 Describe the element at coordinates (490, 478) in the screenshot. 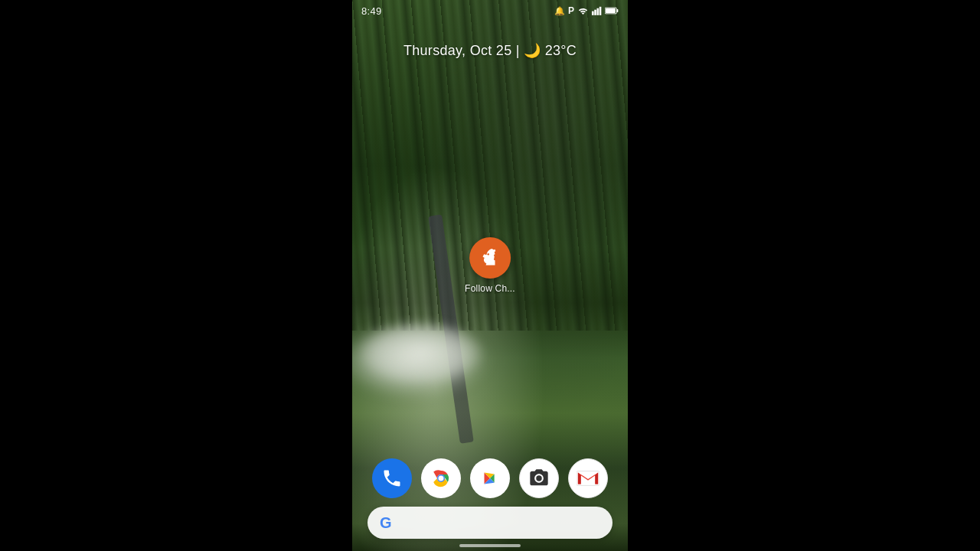

I see `dock` at that location.